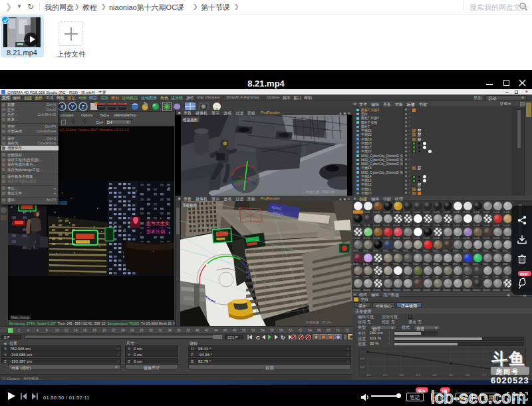 The image size is (532, 406). What do you see at coordinates (156, 232) in the screenshot?
I see `svg-text: 雷霁火锅` at bounding box center [156, 232].